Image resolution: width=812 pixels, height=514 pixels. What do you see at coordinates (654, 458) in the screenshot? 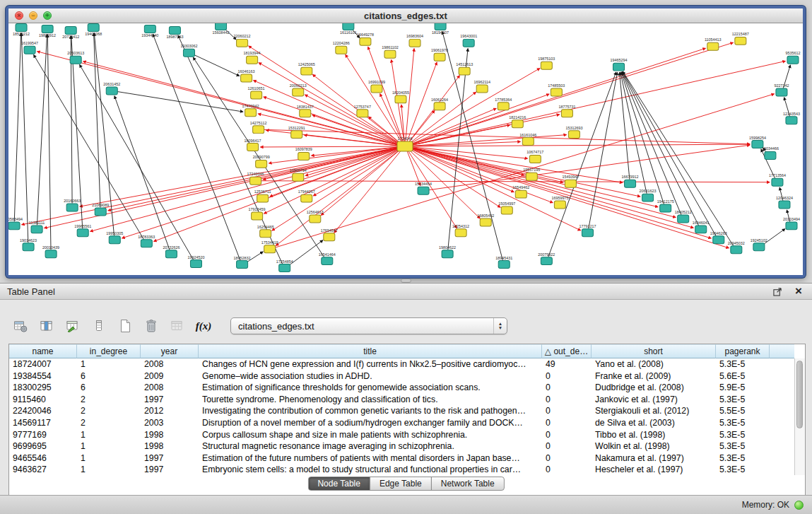
I see `table-cell: Nakamura et al. (1997)` at bounding box center [654, 458].